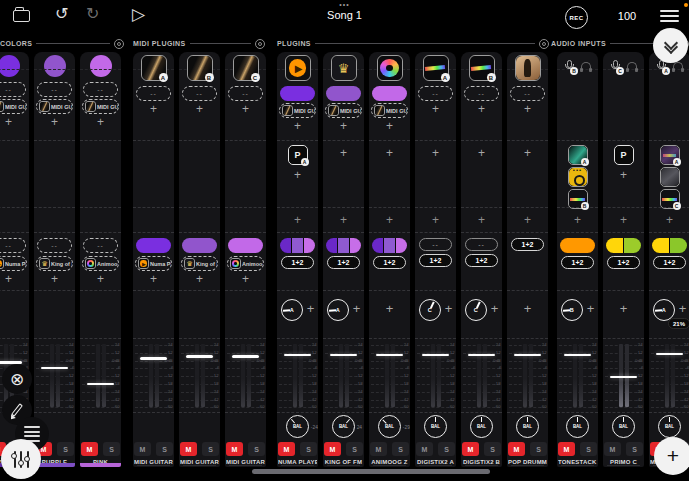 The image size is (689, 481). Describe the element at coordinates (670, 18) in the screenshot. I see `hamburger-menu-icon` at that location.